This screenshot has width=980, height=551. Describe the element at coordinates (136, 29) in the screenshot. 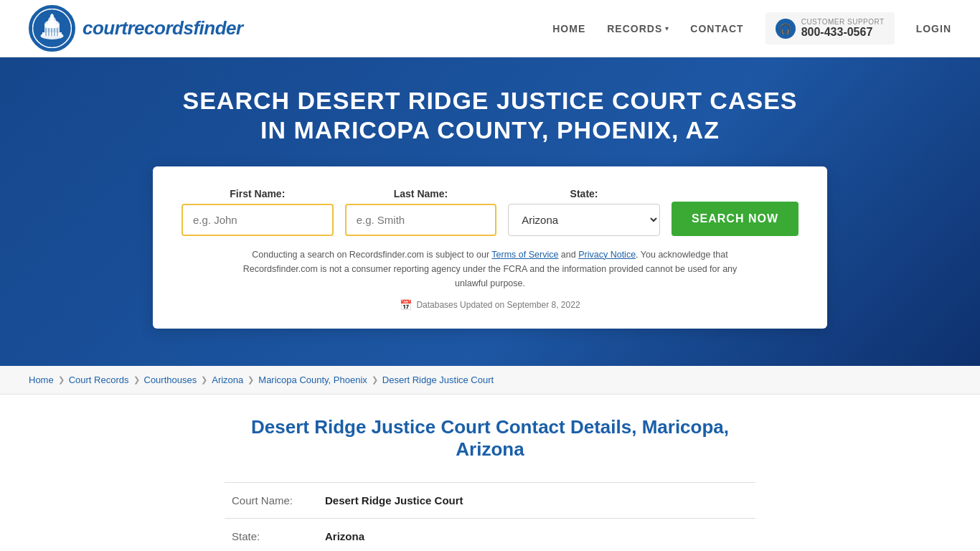

I see `logo-area: courtrecordsfinder` at that location.